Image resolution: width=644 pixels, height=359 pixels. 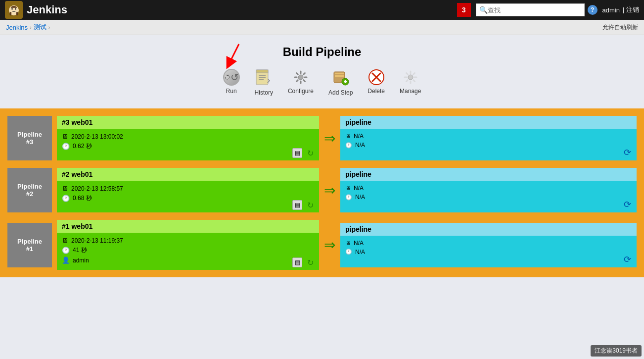 What do you see at coordinates (80, 251) in the screenshot?
I see `build-duration-3: 41 秒` at bounding box center [80, 251].